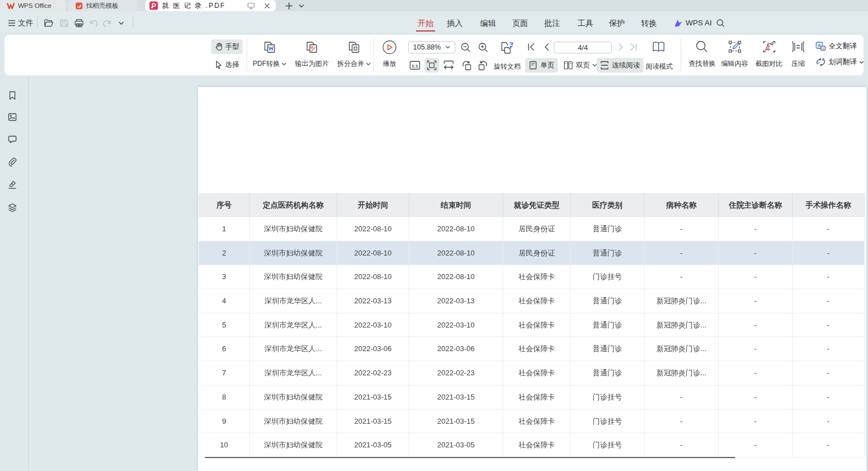  Describe the element at coordinates (12, 162) in the screenshot. I see `attachment-icon` at that location.